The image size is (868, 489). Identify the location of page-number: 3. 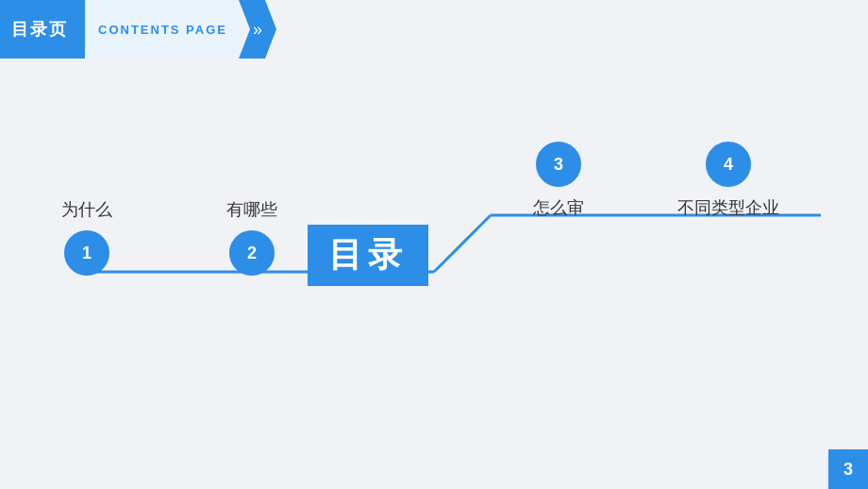
(848, 469).